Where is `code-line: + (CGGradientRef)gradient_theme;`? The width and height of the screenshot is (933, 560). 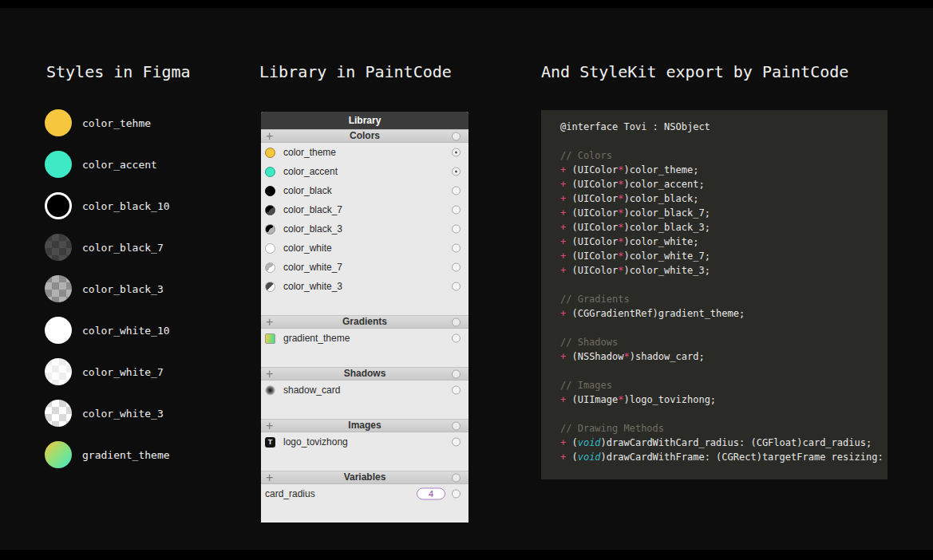
code-line: + (CGGradientRef)gradient_theme; is located at coordinates (724, 314).